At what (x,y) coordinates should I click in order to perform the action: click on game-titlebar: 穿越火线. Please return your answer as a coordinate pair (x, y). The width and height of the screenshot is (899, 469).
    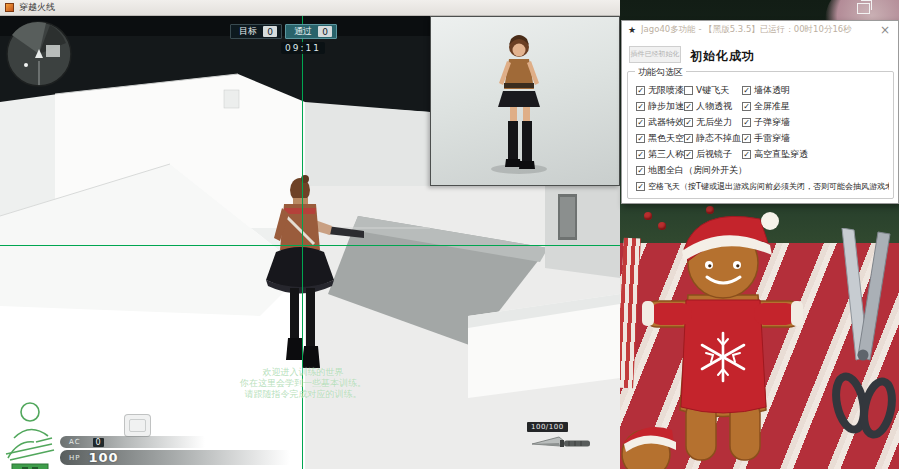
    Looking at the image, I should click on (310, 8).